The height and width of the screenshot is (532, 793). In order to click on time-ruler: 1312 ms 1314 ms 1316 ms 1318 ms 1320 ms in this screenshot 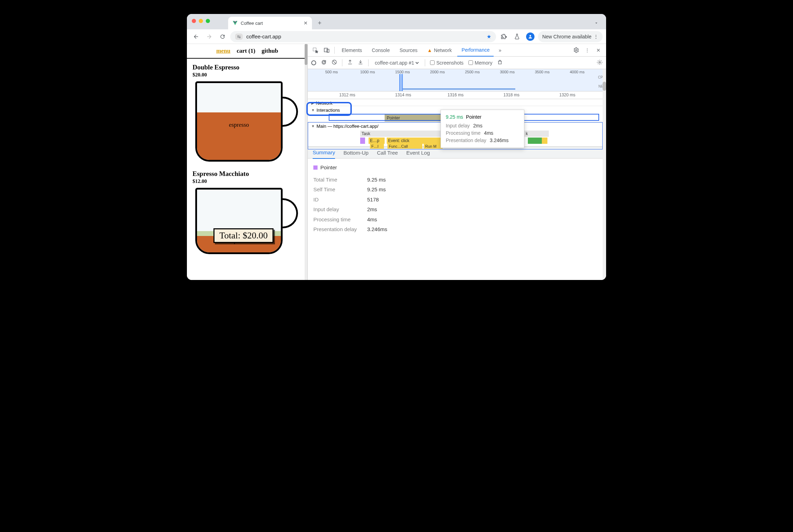, I will do `click(457, 95)`.